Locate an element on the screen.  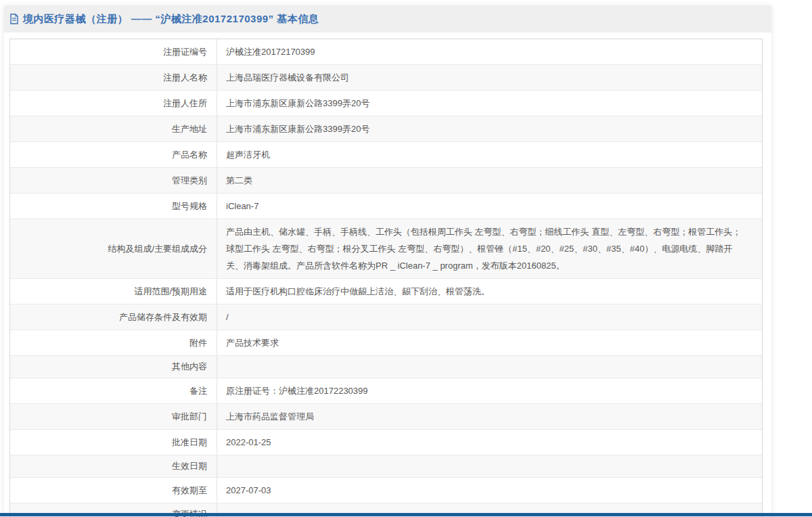
row-label: 型号规格 is located at coordinates (114, 206).